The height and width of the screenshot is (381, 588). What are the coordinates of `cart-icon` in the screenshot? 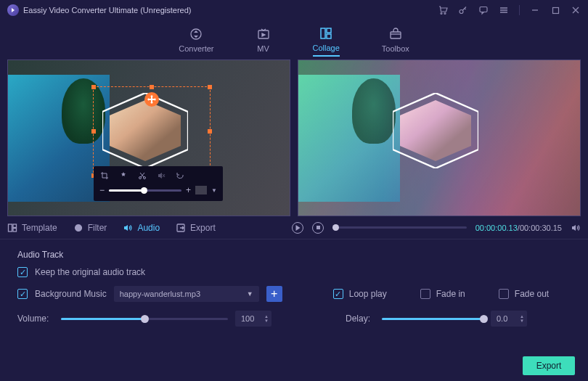 It's located at (443, 10).